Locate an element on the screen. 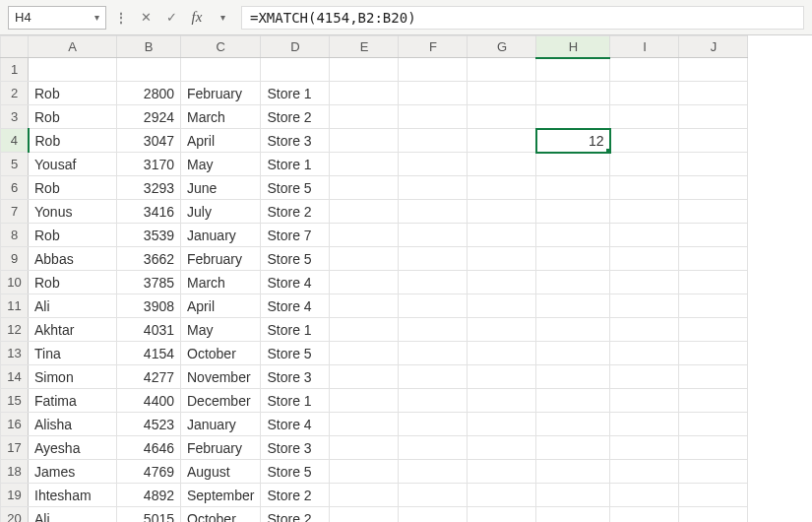 Image resolution: width=812 pixels, height=522 pixels. cell: January is located at coordinates (220, 235).